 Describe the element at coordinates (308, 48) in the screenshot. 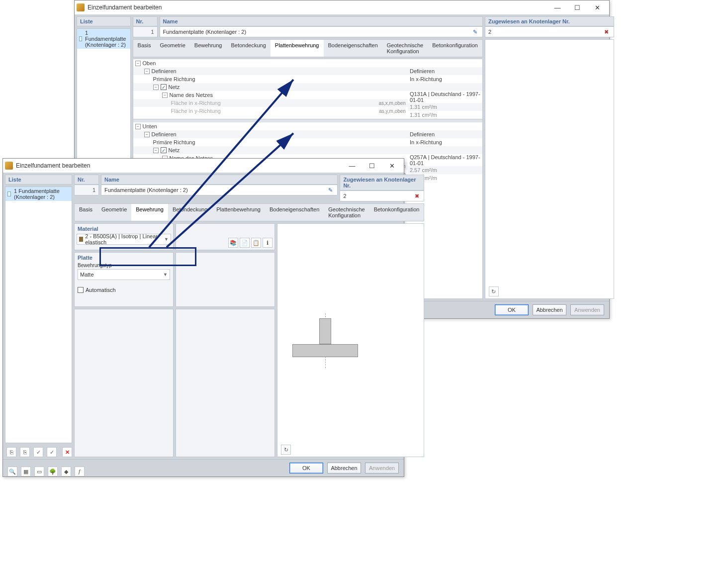

I see `tab-bar: Basis Geometrie Bewehrung Betondeckung P…` at that location.